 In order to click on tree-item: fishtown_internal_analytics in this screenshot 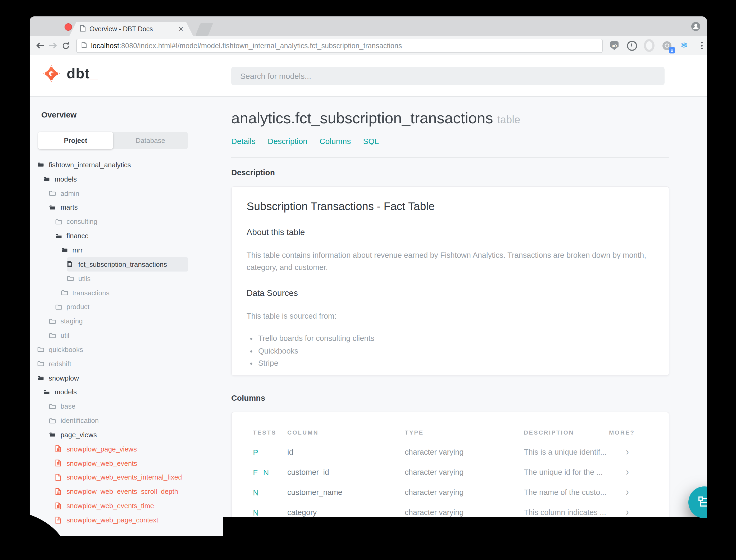, I will do `click(130, 165)`.